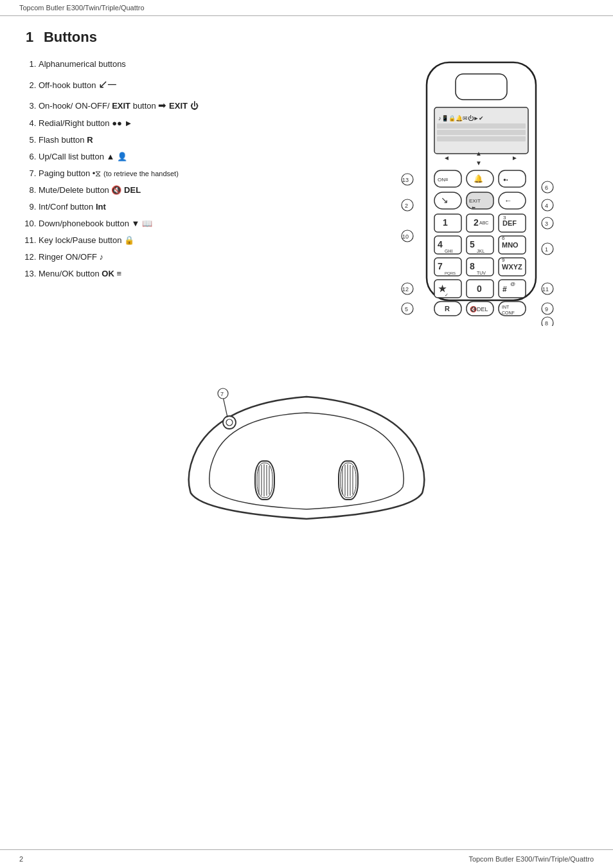 Image resolution: width=613 pixels, height=868 pixels. Describe the element at coordinates (204, 64) in the screenshot. I see `list-item: Alphanumerical buttons` at that location.